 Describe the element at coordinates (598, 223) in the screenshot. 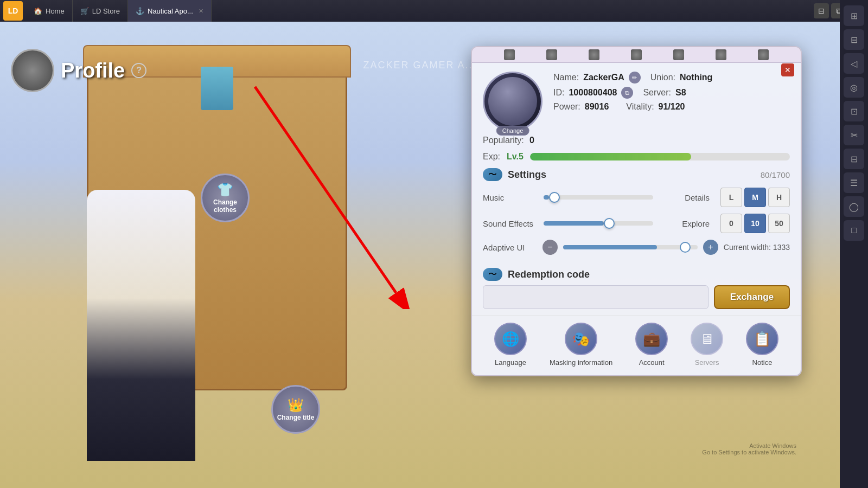

I see `sound-slider` at that location.